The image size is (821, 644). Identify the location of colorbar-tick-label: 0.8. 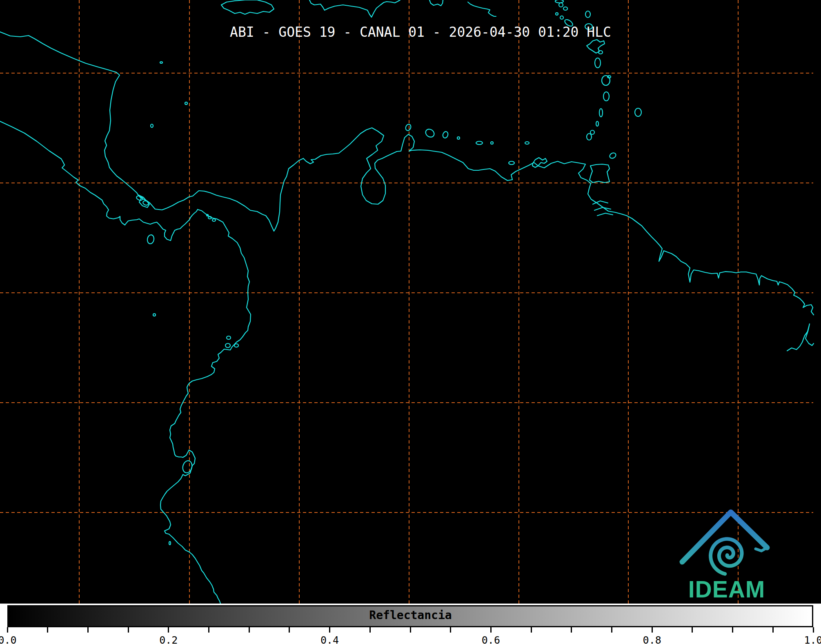
(652, 639).